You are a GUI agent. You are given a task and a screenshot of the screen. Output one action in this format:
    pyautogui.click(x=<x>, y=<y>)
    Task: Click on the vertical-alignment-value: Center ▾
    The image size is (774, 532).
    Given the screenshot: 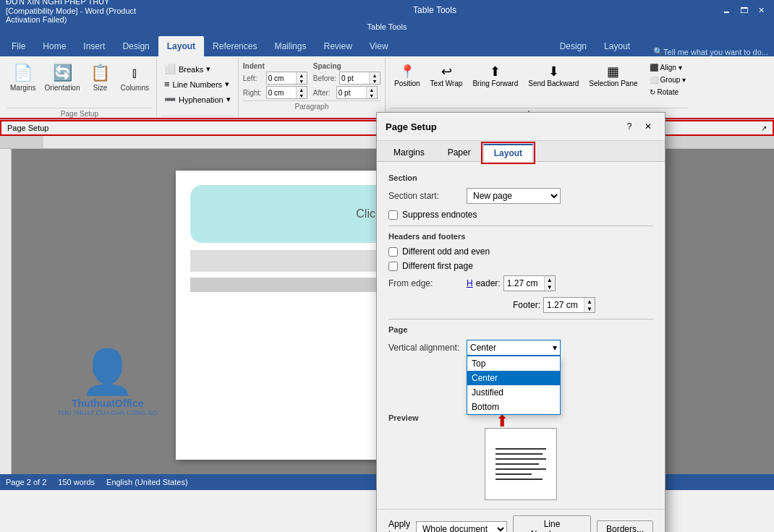 What is the action you would take?
    pyautogui.click(x=514, y=348)
    